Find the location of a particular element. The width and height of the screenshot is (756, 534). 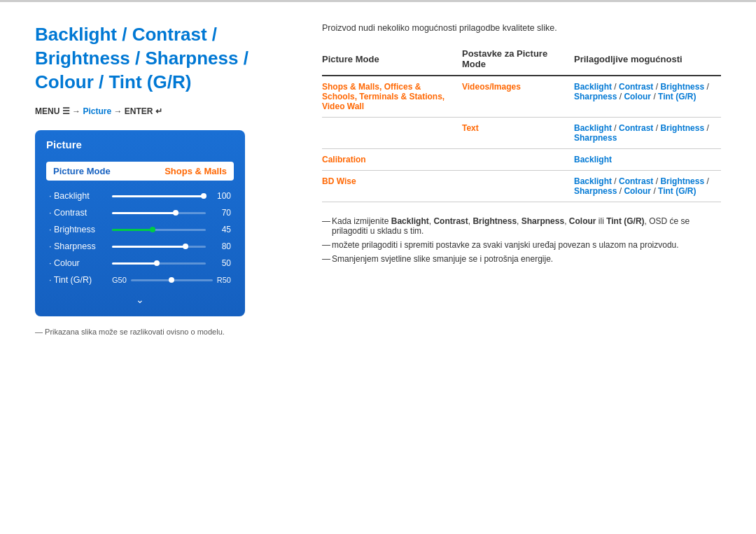

osd-chevron: ⌄ is located at coordinates (140, 300).